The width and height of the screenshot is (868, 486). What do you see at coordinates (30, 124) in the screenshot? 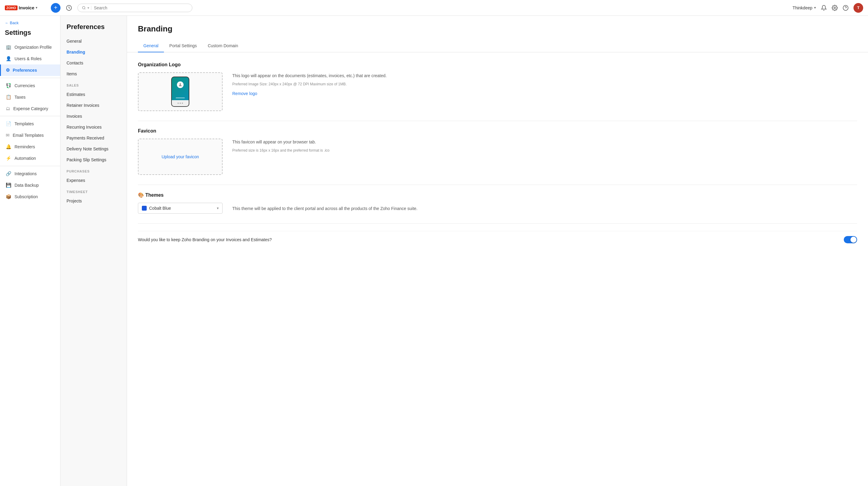
I see `sidebar-item-templates: 📄 Templates` at bounding box center [30, 124].